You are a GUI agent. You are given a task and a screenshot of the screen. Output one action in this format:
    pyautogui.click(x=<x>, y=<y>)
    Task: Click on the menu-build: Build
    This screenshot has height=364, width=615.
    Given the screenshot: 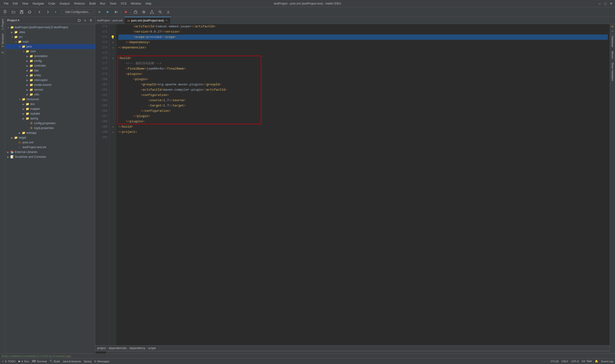 What is the action you would take?
    pyautogui.click(x=93, y=3)
    